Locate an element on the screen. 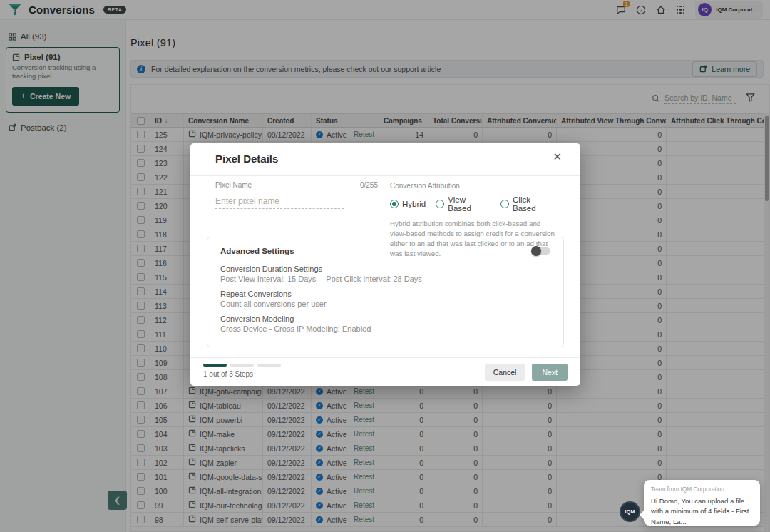 Image resolution: width=770 pixels, height=532 pixels. chat-message: Hi Domo, You can upload a file with a mi… is located at coordinates (702, 512).